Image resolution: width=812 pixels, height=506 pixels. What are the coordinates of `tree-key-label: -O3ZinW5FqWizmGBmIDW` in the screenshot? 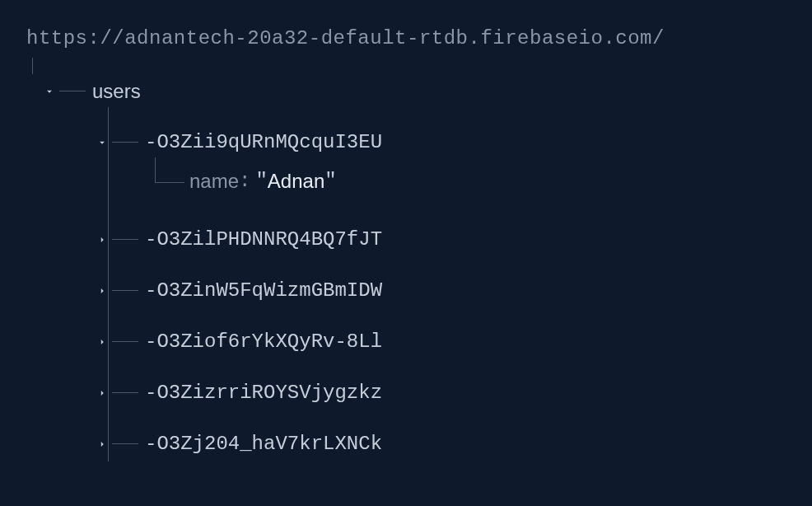 It's located at (264, 291).